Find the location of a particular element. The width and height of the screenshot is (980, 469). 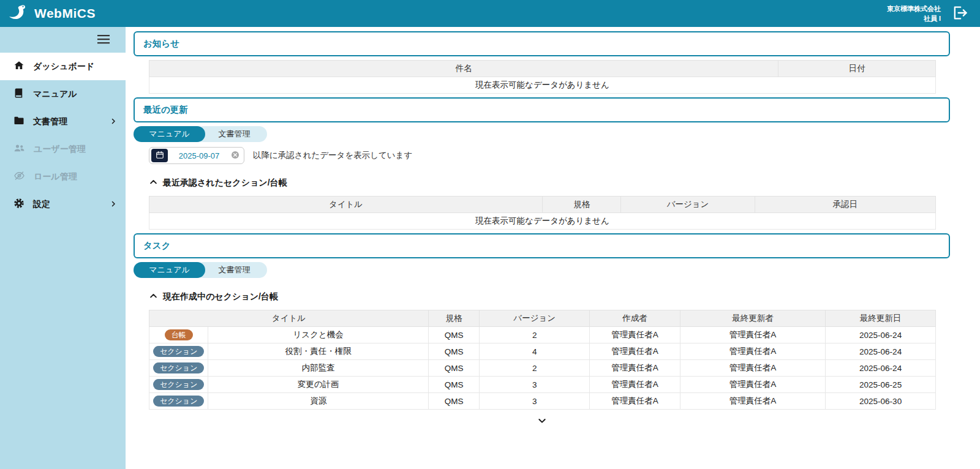

column-header-date: 日付 is located at coordinates (858, 69).